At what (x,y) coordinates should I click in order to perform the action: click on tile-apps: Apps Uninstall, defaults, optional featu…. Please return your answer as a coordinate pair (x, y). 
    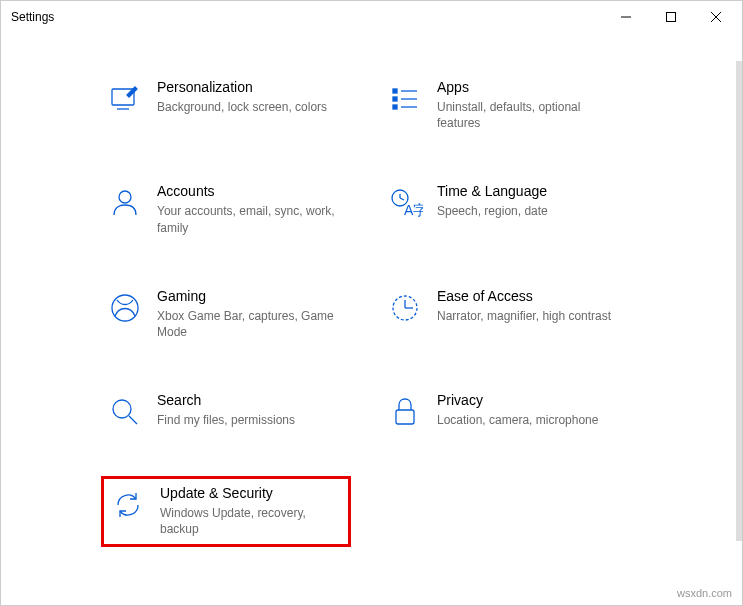
    Looking at the image, I should click on (506, 105).